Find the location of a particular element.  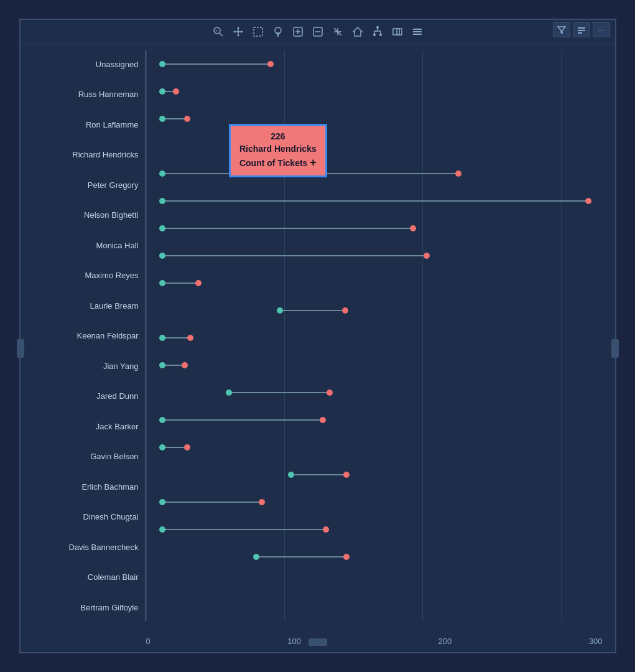

y-label-coleman-blair: Coleman Blair is located at coordinates (83, 577).